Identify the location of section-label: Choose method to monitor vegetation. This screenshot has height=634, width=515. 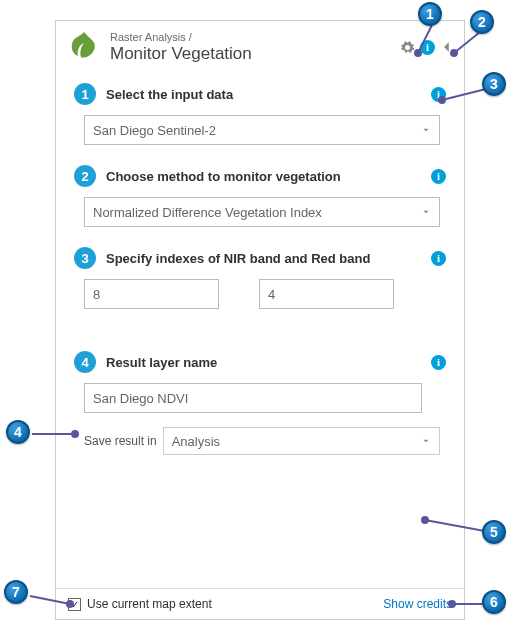
(268, 176).